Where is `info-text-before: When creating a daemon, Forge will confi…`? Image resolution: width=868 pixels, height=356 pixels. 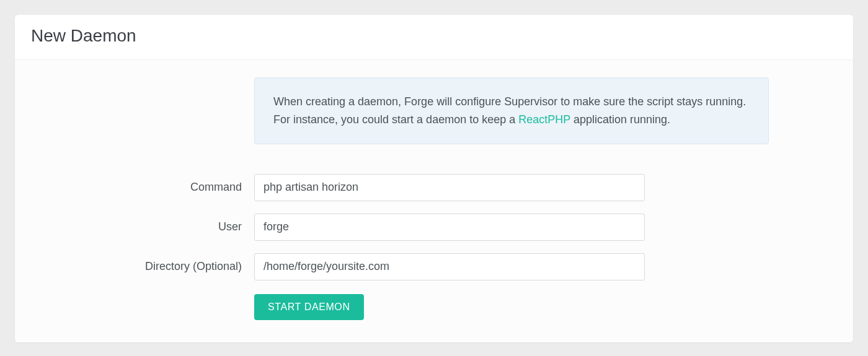
info-text-before: When creating a daemon, Forge will confi… is located at coordinates (510, 110).